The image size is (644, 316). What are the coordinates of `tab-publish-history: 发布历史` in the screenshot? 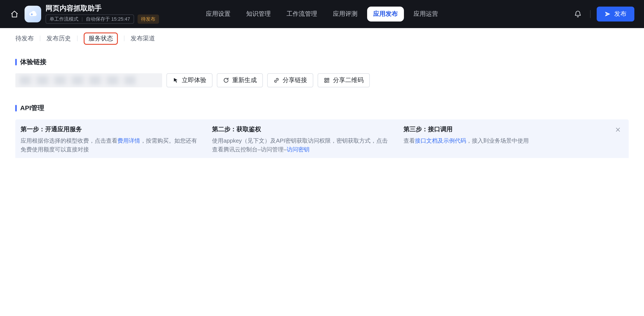 It's located at (59, 39).